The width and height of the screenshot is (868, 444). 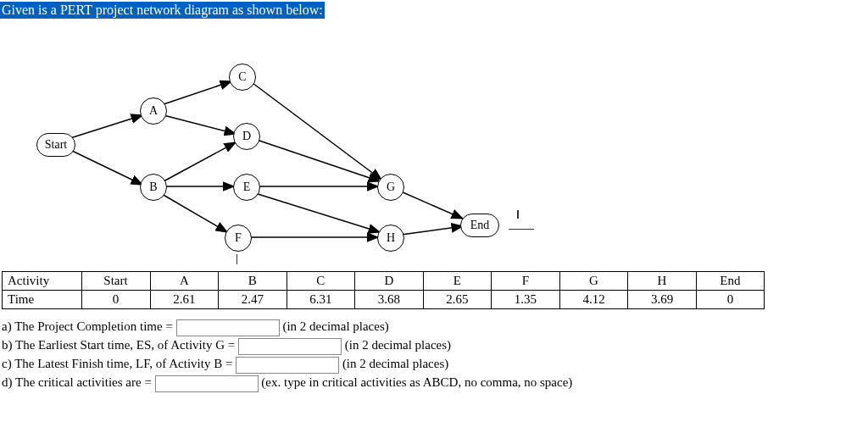 What do you see at coordinates (153, 111) in the screenshot?
I see `node-a: A` at bounding box center [153, 111].